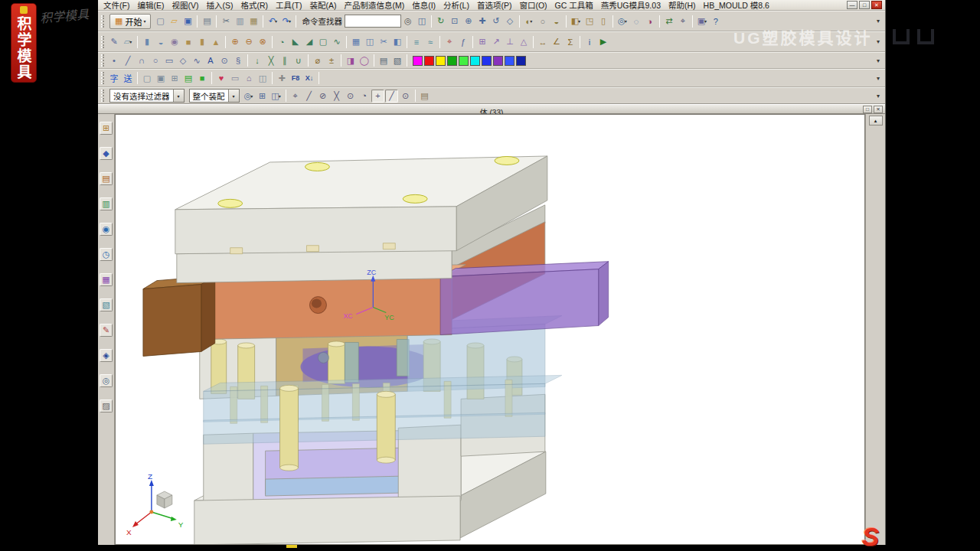  What do you see at coordinates (161, 41) in the screenshot?
I see `revolve-icon: ◒` at bounding box center [161, 41].